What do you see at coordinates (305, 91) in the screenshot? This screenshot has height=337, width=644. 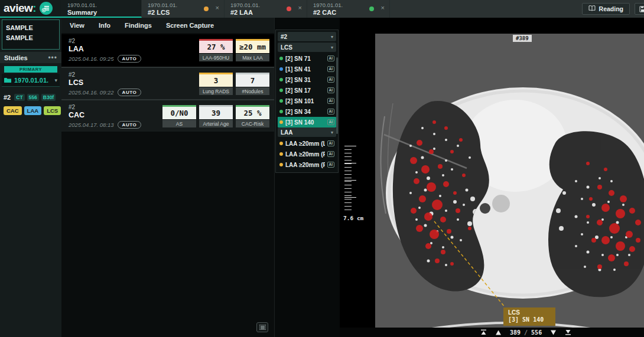 I see `nodule-label: [2] SN 17` at bounding box center [305, 91].